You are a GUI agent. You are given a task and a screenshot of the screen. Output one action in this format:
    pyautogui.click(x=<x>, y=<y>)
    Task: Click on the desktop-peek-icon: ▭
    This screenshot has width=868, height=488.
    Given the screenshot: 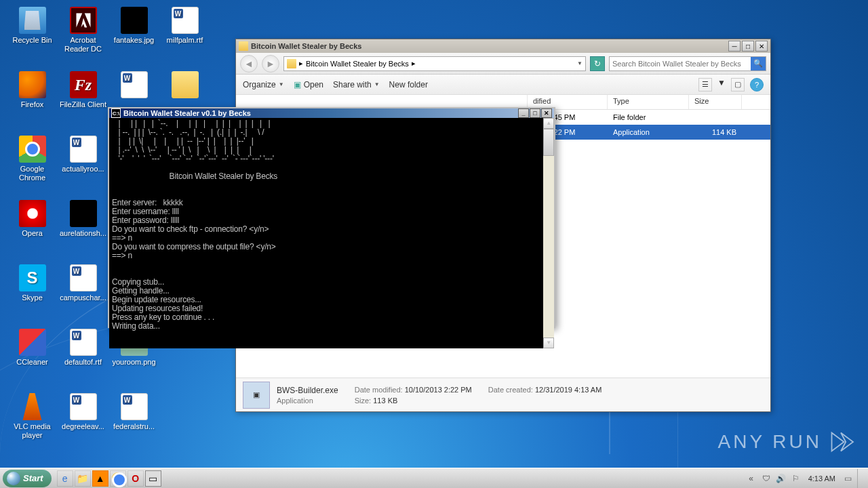 What is the action you would take?
    pyautogui.click(x=848, y=479)
    